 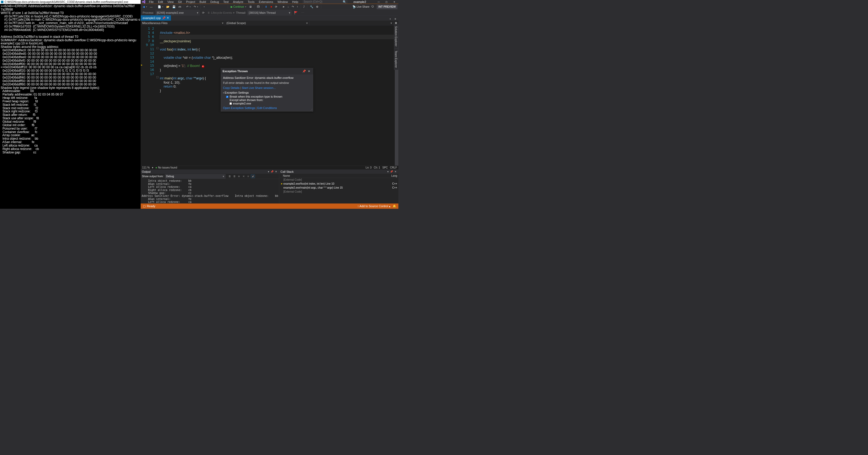 What do you see at coordinates (195, 176) in the screenshot?
I see `output-source-combo: Debug` at bounding box center [195, 176].